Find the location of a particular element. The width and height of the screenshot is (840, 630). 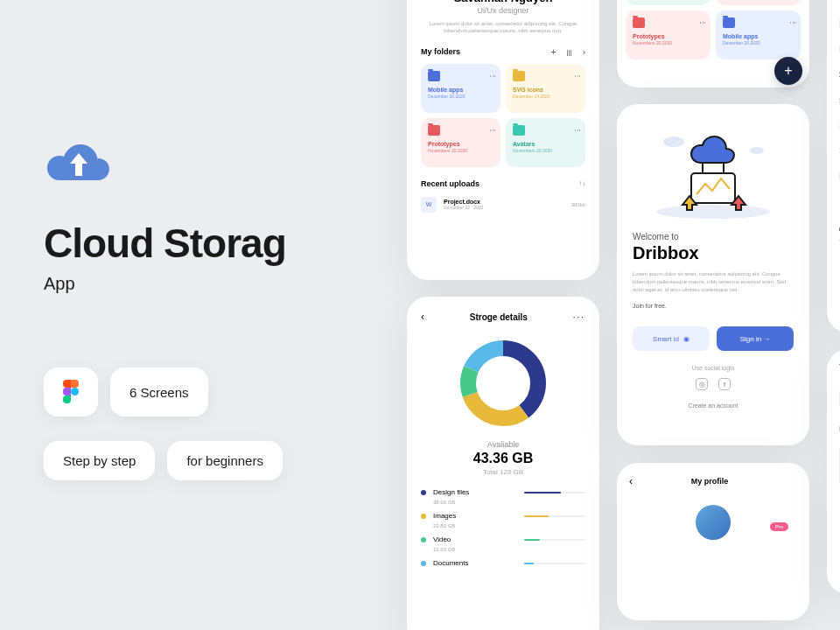

social-login-label: Use social login is located at coordinates (713, 368).